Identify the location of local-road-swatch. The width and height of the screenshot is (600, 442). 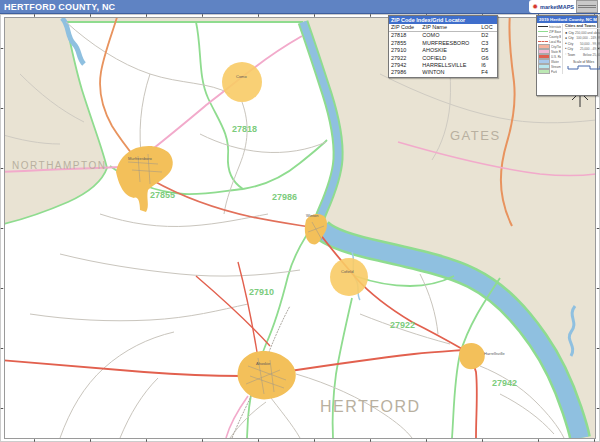
(543, 42).